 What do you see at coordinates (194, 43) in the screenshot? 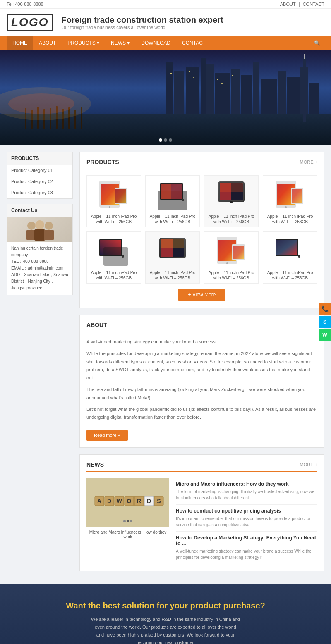
I see `nav-contact: CONTACT` at bounding box center [194, 43].